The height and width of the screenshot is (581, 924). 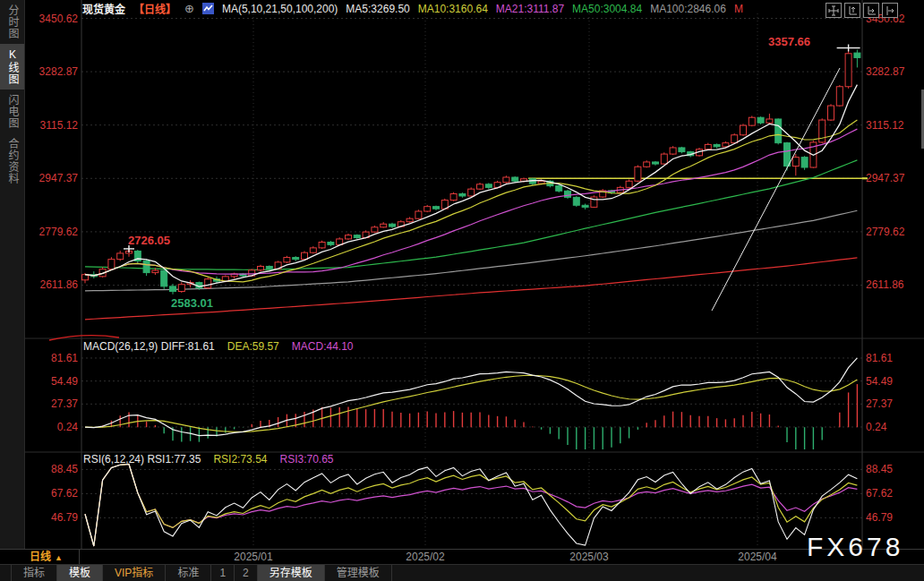 What do you see at coordinates (861, 11) in the screenshot?
I see `chart-tool-icons` at bounding box center [861, 11].